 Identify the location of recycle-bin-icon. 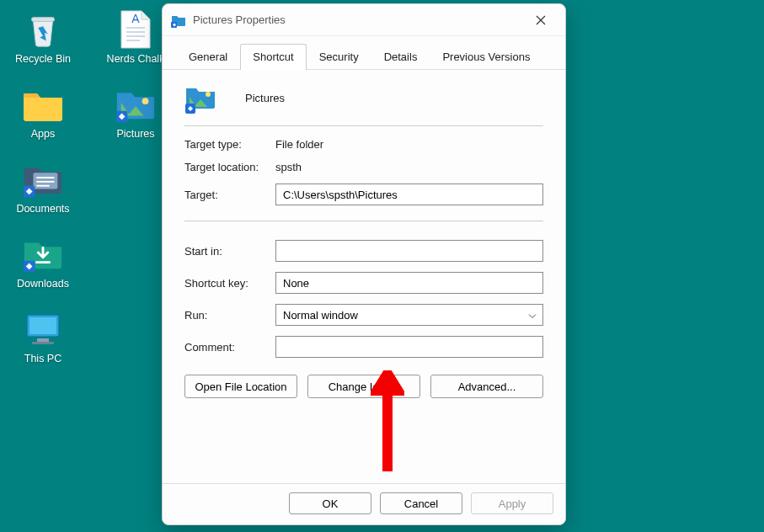
(43, 29).